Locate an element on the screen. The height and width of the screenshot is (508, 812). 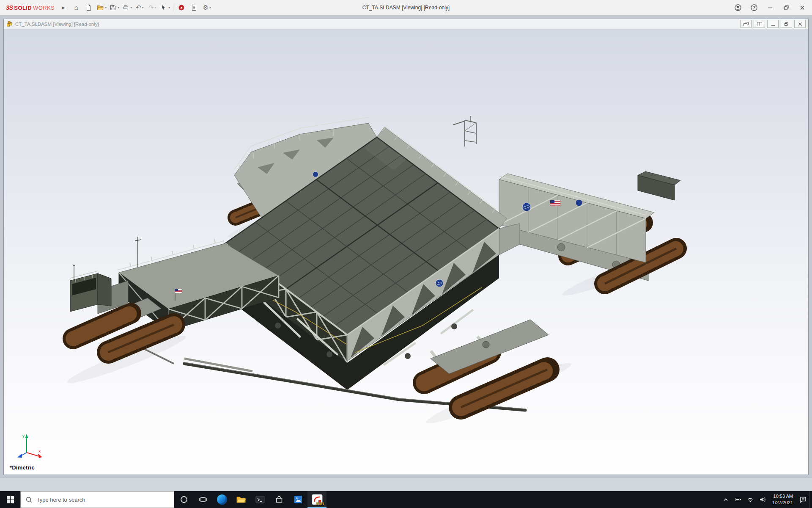
svg-text: x is located at coordinates (40, 451).